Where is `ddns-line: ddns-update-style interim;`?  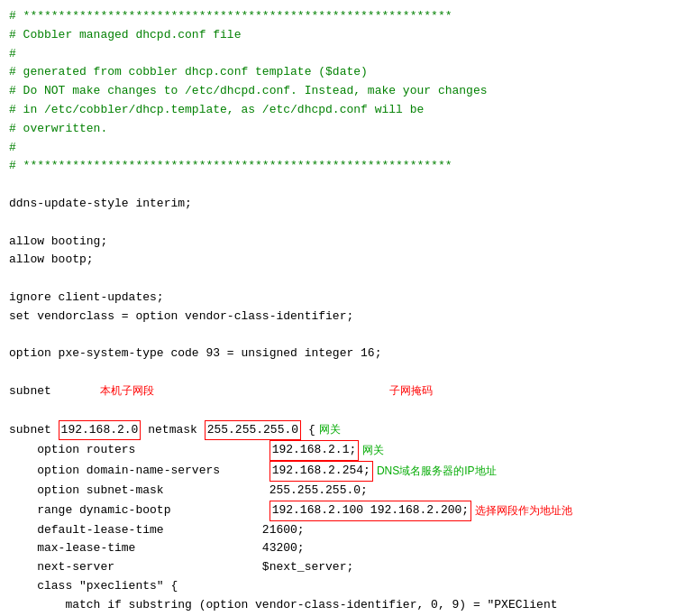
ddns-line: ddns-update-style interim; is located at coordinates (338, 204).